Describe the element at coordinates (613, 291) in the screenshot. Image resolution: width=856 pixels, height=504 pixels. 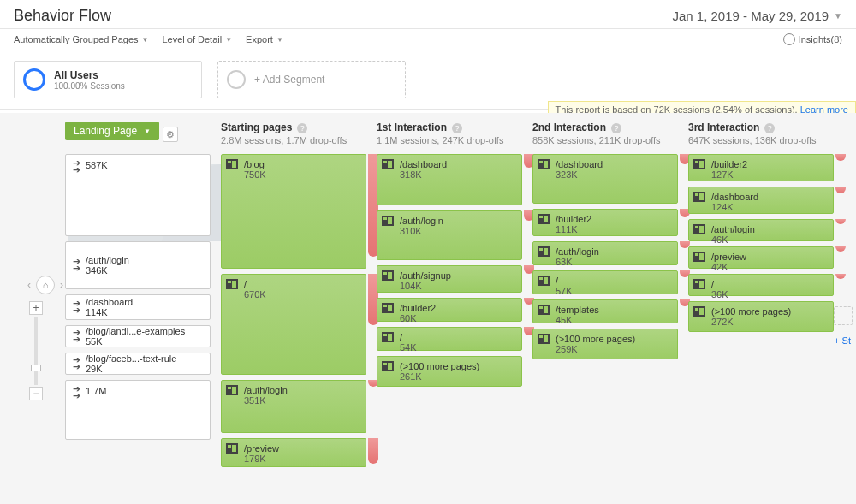
I see `page-count: 57K` at that location.